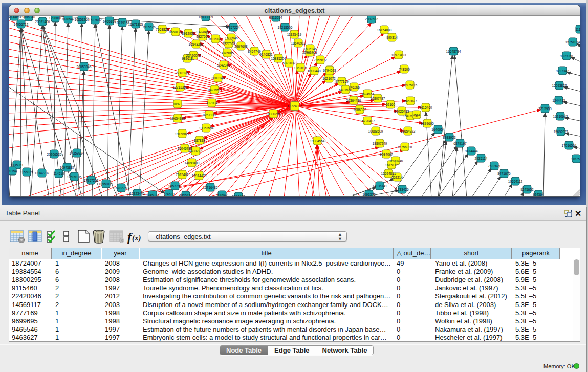  What do you see at coordinates (200, 176) in the screenshot?
I see `svg-text: 16914479` at bounding box center [200, 176].